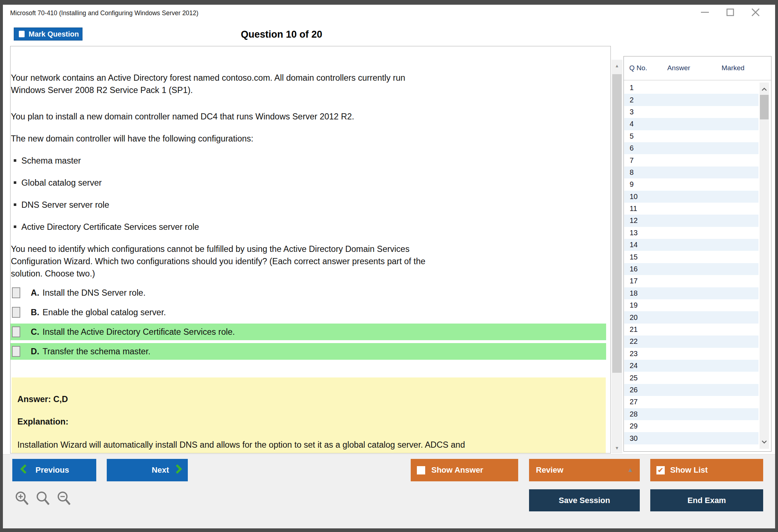  I want to click on review-button: Review ▲, so click(584, 470).